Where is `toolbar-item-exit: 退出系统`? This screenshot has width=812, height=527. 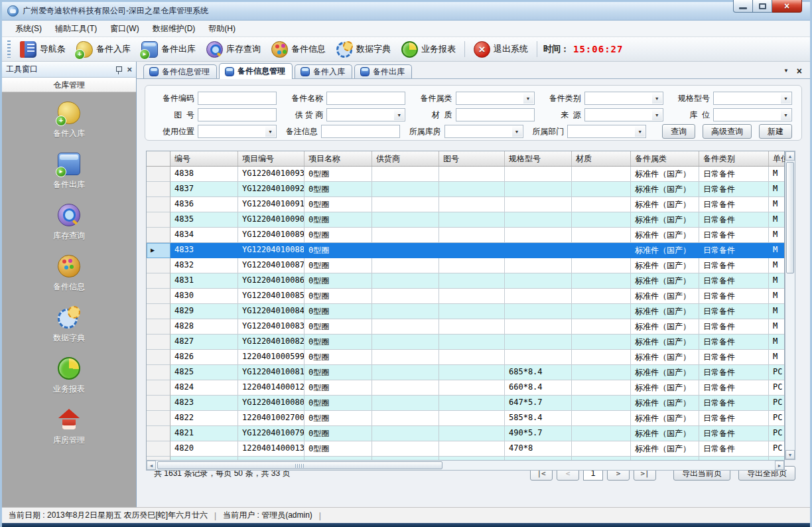 toolbar-item-exit: 退出系统 is located at coordinates (501, 49).